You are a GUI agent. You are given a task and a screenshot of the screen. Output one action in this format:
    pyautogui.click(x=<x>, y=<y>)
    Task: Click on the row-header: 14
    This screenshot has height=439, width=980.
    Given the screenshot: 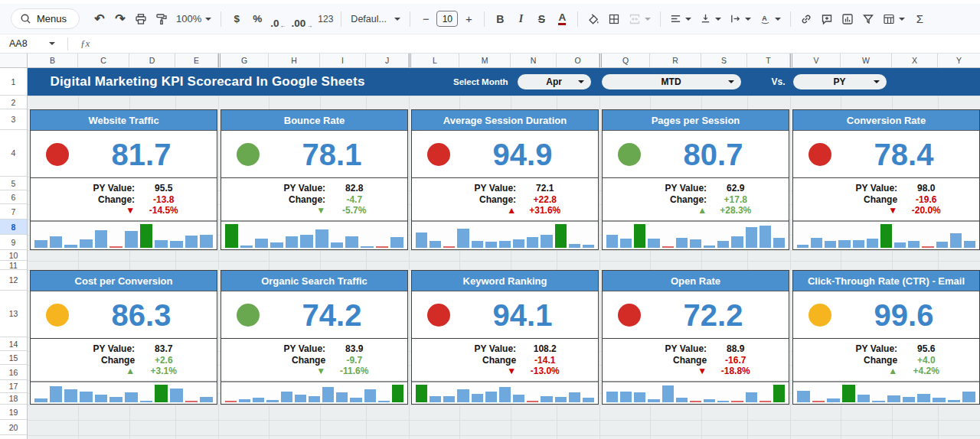 What is the action you would take?
    pyautogui.click(x=14, y=344)
    